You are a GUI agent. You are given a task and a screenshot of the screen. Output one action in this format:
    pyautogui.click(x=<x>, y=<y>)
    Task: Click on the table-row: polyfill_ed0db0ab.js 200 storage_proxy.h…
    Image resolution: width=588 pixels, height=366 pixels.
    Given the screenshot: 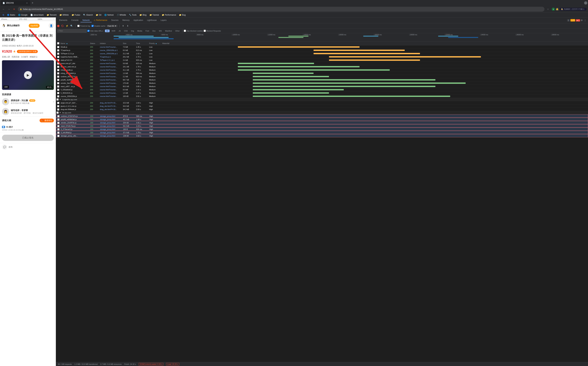 What is the action you would take?
    pyautogui.click(x=322, y=119)
    